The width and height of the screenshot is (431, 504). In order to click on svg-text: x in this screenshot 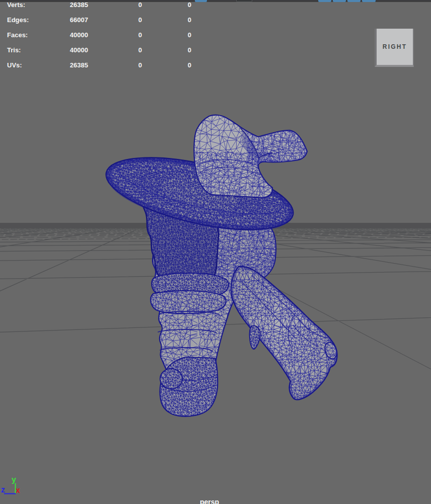, I will do `click(18, 490)`.